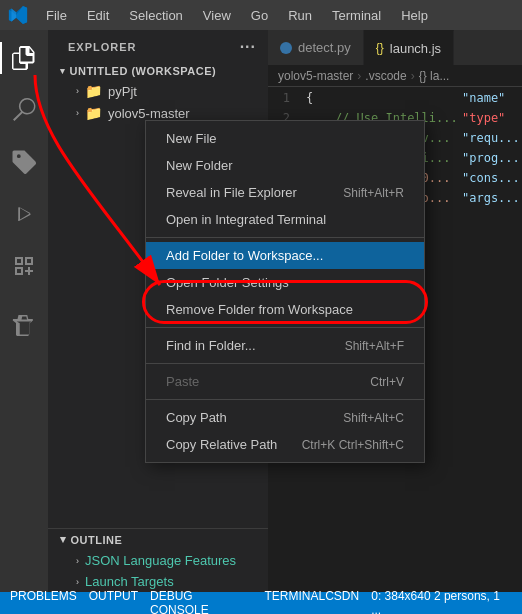 This screenshot has height=614, width=522. What do you see at coordinates (260, 310) in the screenshot?
I see `ctx-remove-folder-label: Remove Folder from Workspace` at bounding box center [260, 310].